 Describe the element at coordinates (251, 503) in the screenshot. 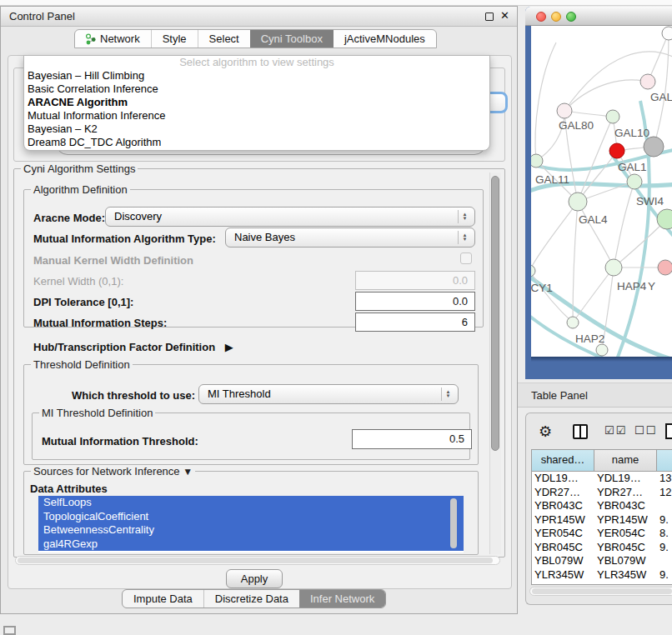

I see `attribute-item: SelfLoops` at that location.